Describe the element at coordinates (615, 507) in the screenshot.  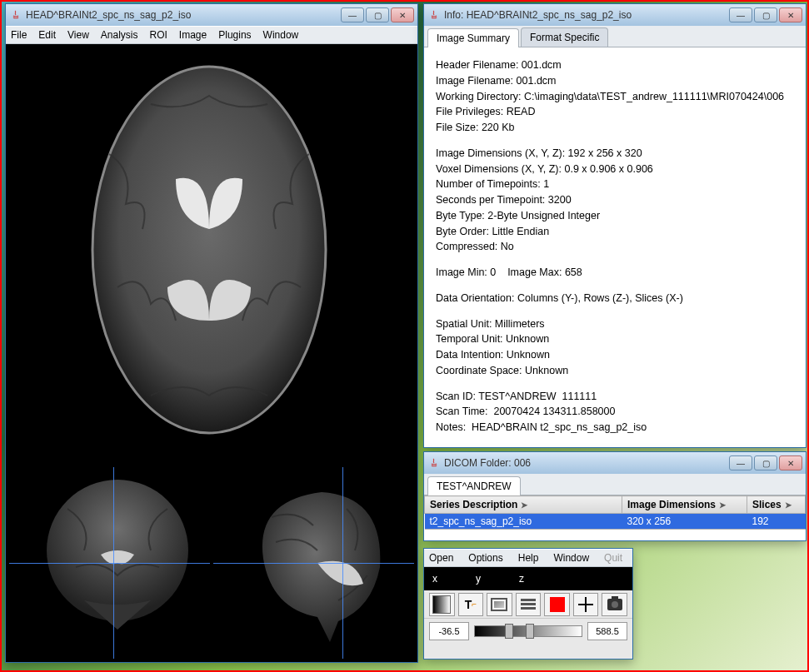
I see `folder-content: TEST^ANDREW Series Description➤ Image Di…` at that location.